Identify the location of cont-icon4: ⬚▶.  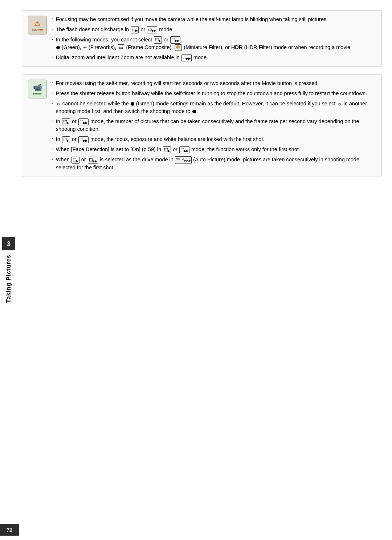
(66, 140).